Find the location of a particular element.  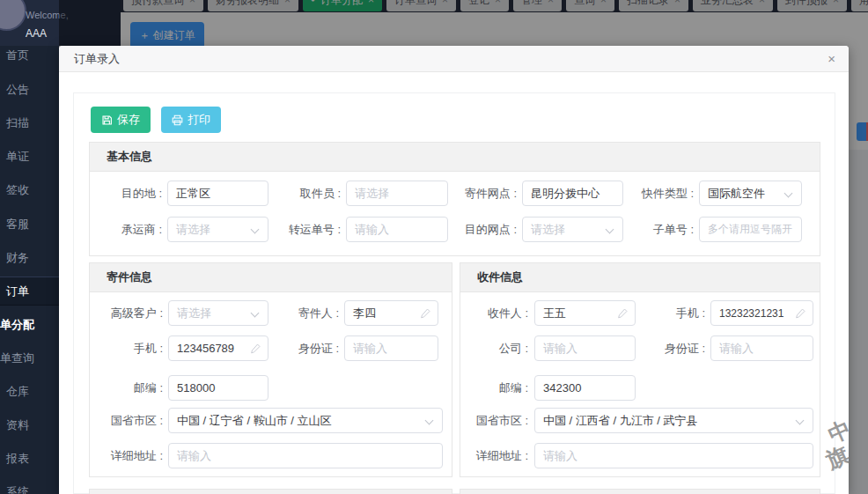

save-icon is located at coordinates (107, 120).